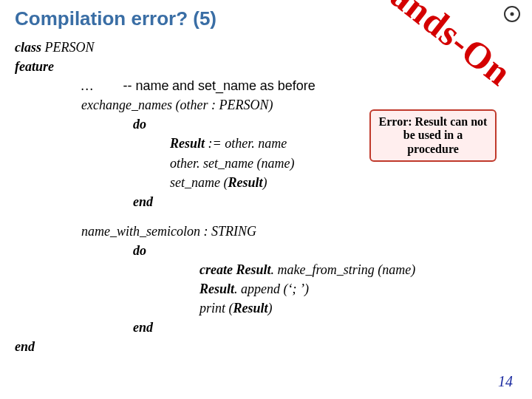  What do you see at coordinates (270, 308) in the screenshot?
I see `stmt6c: )` at bounding box center [270, 308].